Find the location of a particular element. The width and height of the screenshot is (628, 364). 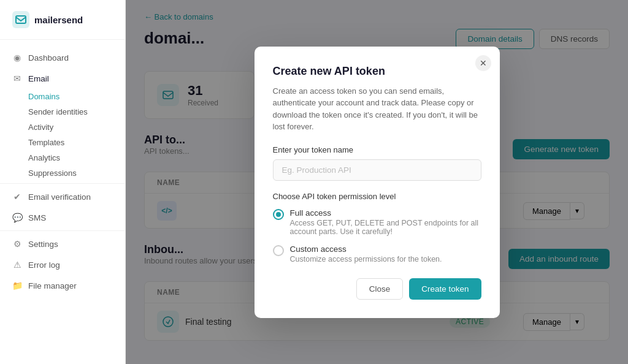

sidebar-item-error-log-label: Error log is located at coordinates (44, 265).